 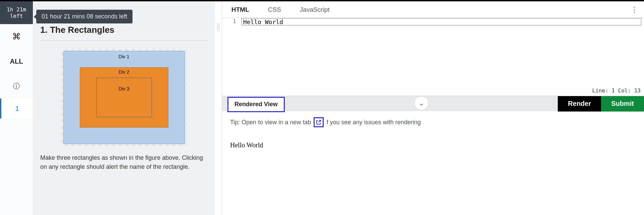 What do you see at coordinates (315, 9) in the screenshot?
I see `tab-js: JavaScript` at bounding box center [315, 9].